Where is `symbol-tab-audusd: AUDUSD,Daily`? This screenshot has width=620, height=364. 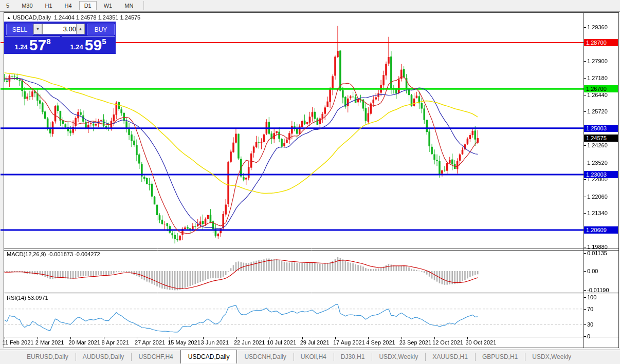 symbol-tab-audusd: AUDUSD,Daily is located at coordinates (104, 357).